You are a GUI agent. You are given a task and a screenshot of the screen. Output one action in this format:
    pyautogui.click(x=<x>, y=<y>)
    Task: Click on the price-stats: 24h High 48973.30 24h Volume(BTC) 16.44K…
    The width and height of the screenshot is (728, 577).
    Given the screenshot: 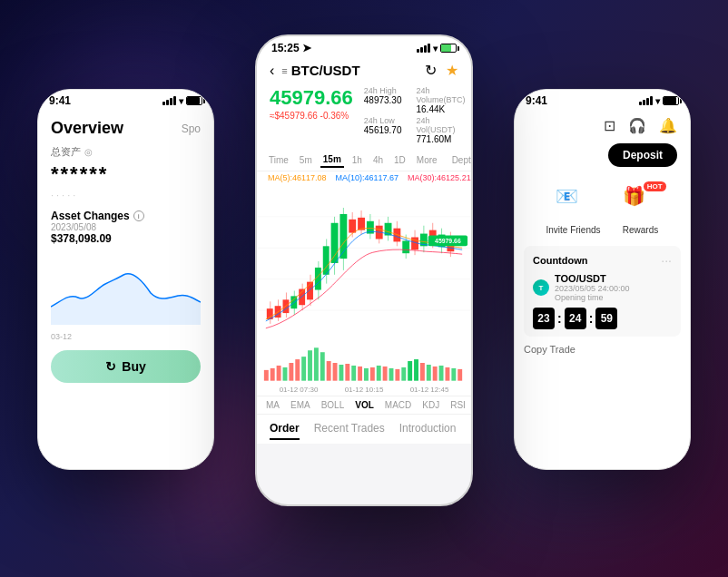 What is the action you would take?
    pyautogui.click(x=415, y=115)
    